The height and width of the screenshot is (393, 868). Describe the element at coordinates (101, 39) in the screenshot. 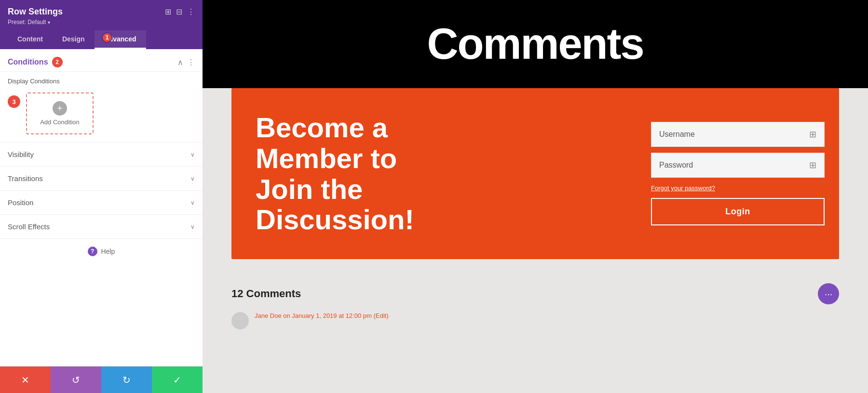

I see `tabs-row: Content Design Advanced 1` at that location.